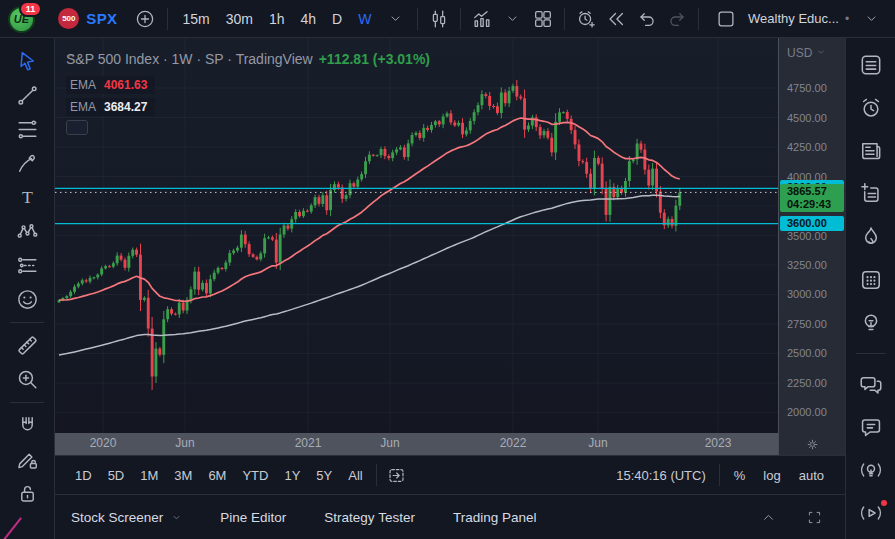 This screenshot has width=895, height=539. What do you see at coordinates (871, 65) in the screenshot?
I see `watchlist-icon` at bounding box center [871, 65].